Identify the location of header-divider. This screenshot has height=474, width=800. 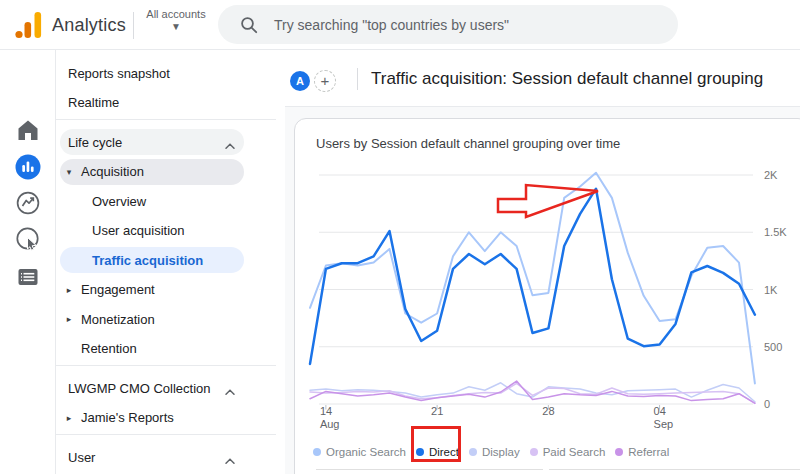
(358, 79).